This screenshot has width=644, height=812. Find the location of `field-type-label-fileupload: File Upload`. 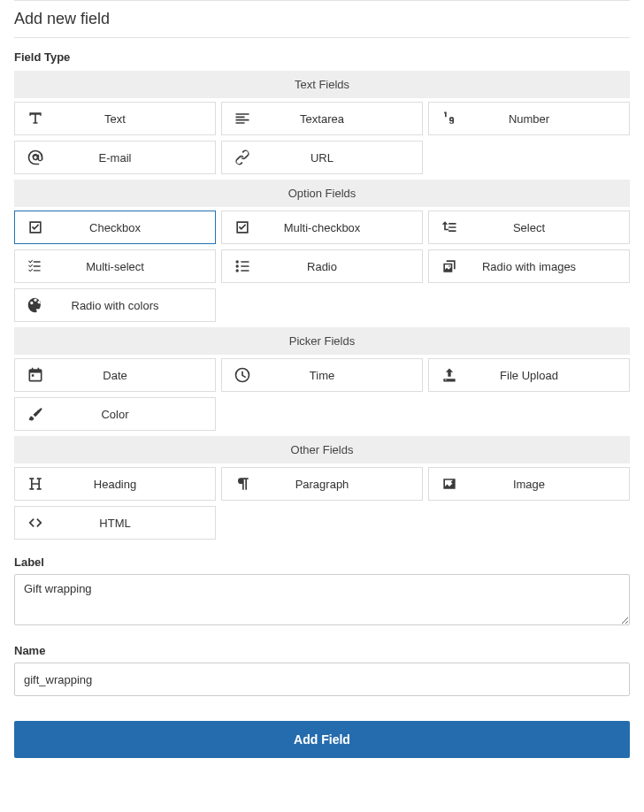

field-type-label-fileupload: File Upload is located at coordinates (549, 375).